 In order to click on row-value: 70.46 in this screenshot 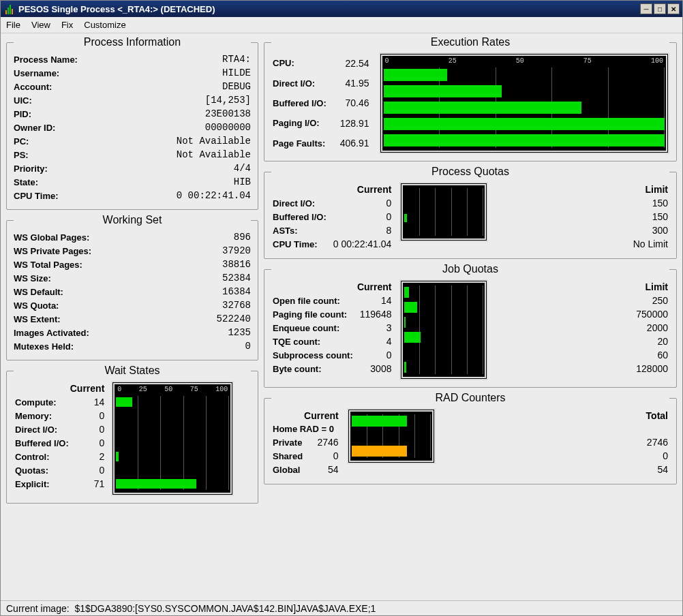, I will do `click(349, 104)`.